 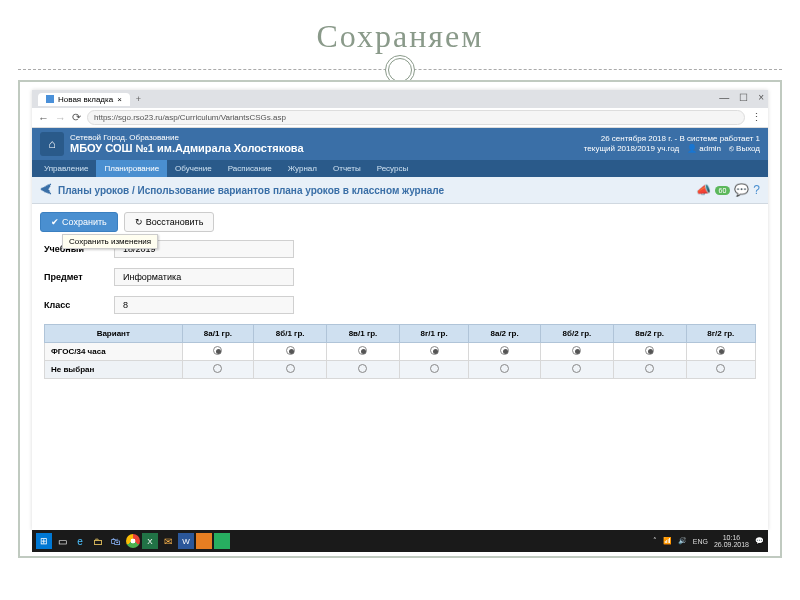 What do you see at coordinates (682, 541) in the screenshot?
I see `volume-icon: 🔊` at bounding box center [682, 541].